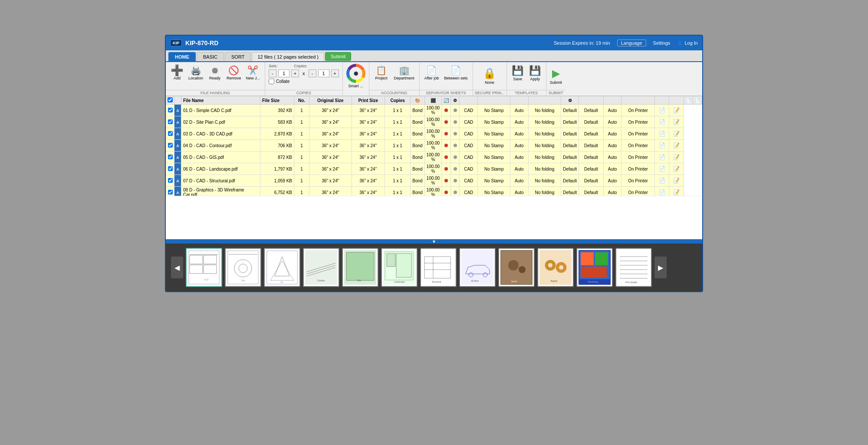  I want to click on sets-minus: -, so click(273, 73).